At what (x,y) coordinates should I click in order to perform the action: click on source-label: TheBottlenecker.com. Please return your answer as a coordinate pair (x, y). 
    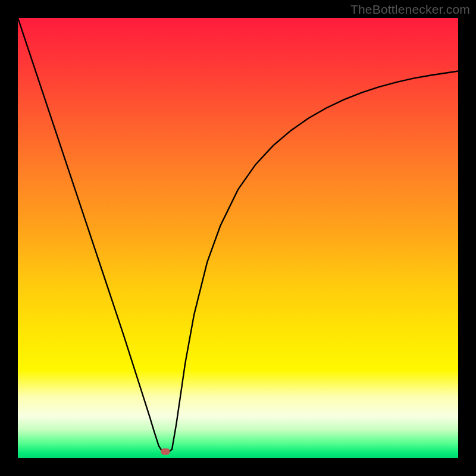
    Looking at the image, I should click on (411, 10).